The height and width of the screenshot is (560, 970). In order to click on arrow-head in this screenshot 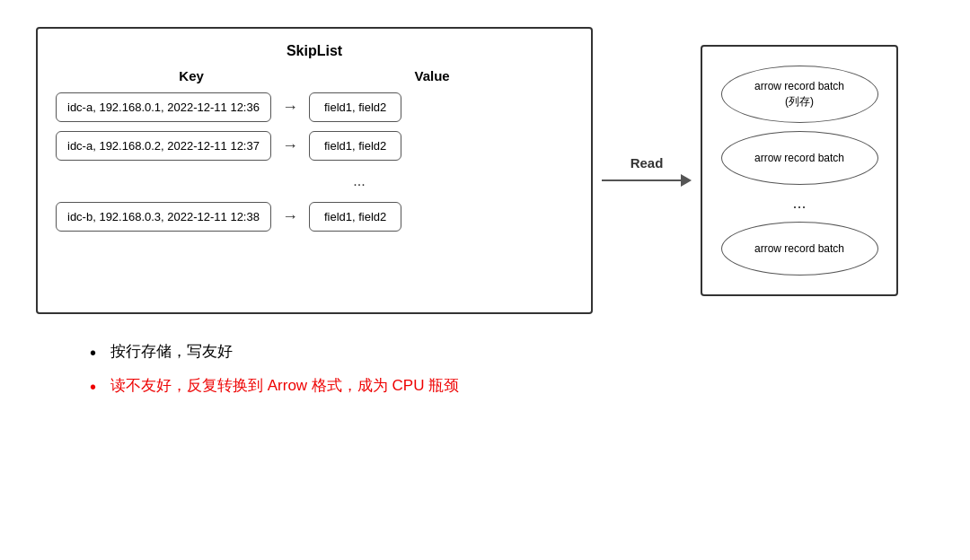, I will do `click(686, 180)`.